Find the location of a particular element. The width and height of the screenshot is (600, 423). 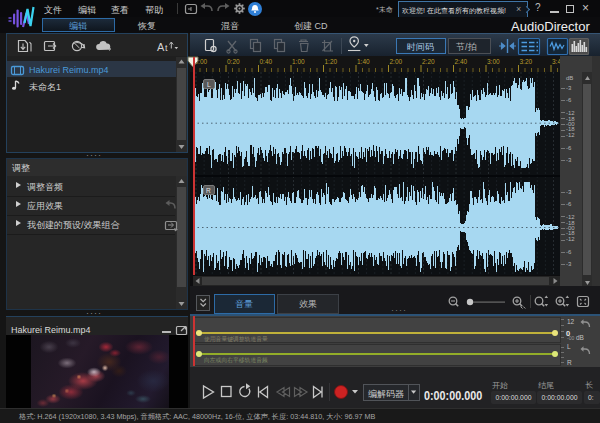

svg-text: t is located at coordinates (166, 48).